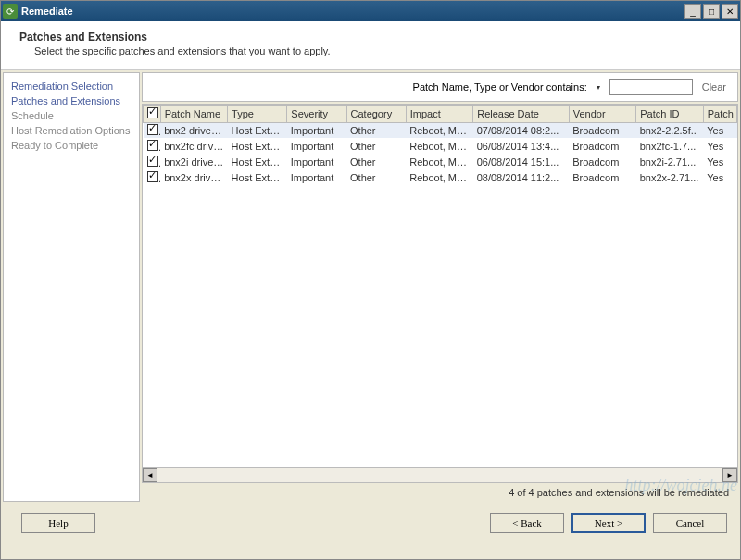  I want to click on step-host-remediation-options: Host Remediation Options, so click(71, 131).